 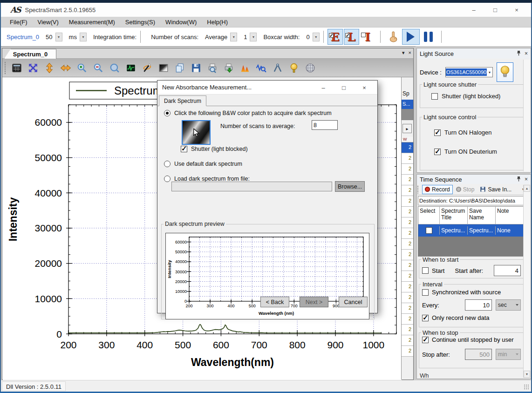 I want to click on sync-checkbox, so click(x=425, y=292).